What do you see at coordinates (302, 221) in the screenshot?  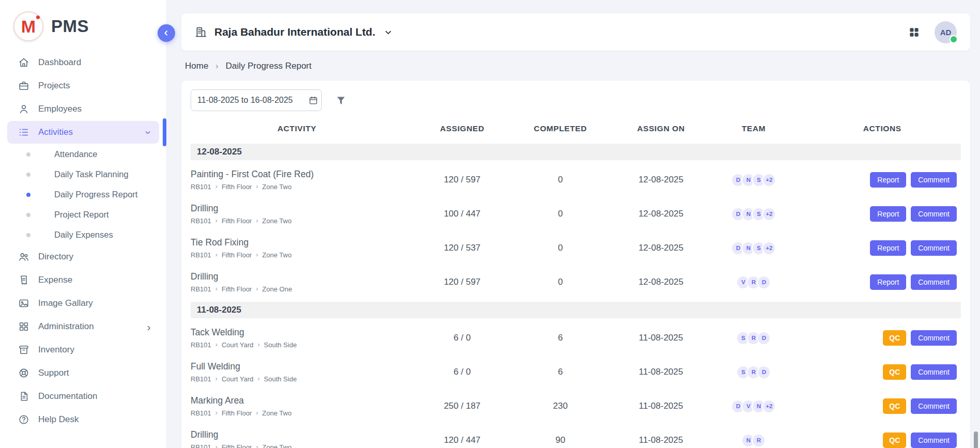 I see `activity-path: RB101›Fifth Floor›Zone Two` at bounding box center [302, 221].